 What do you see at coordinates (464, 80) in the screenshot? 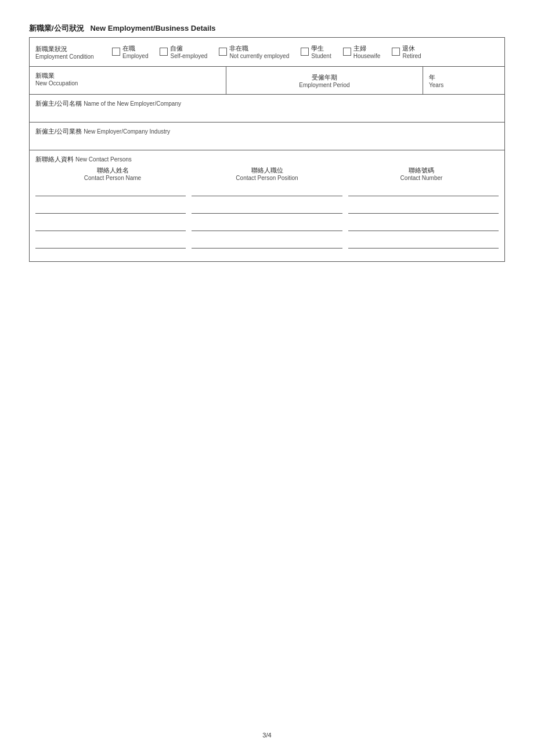
I see `years-block: 年 Years` at bounding box center [464, 80].